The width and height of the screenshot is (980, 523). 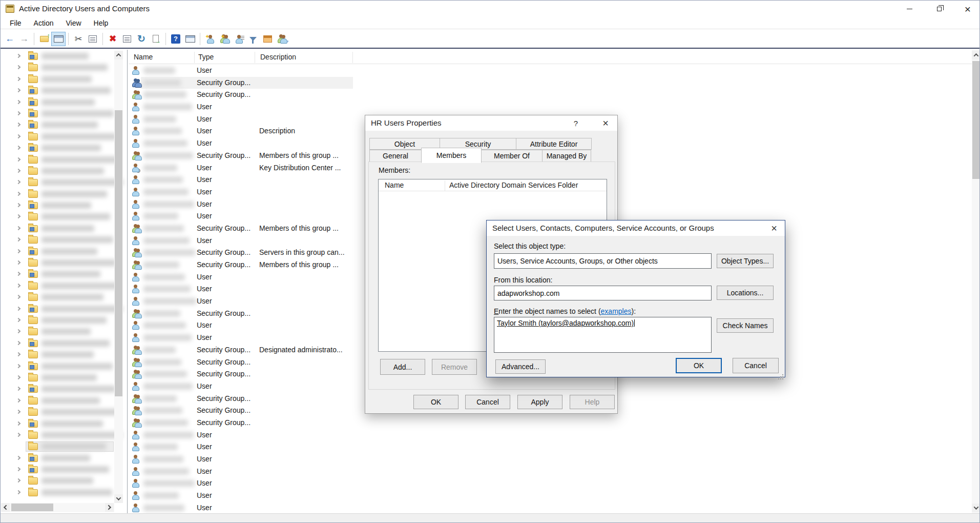 What do you see at coordinates (403, 367) in the screenshot?
I see `add-button: Add...` at bounding box center [403, 367].